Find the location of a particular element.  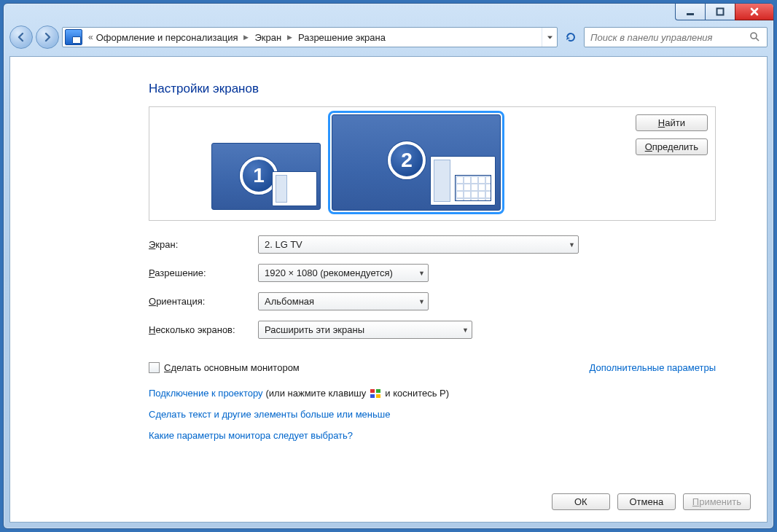

settings-form: Экран: 2. LG TV▼ Разрешение: 1920 × 1080… is located at coordinates (432, 287).